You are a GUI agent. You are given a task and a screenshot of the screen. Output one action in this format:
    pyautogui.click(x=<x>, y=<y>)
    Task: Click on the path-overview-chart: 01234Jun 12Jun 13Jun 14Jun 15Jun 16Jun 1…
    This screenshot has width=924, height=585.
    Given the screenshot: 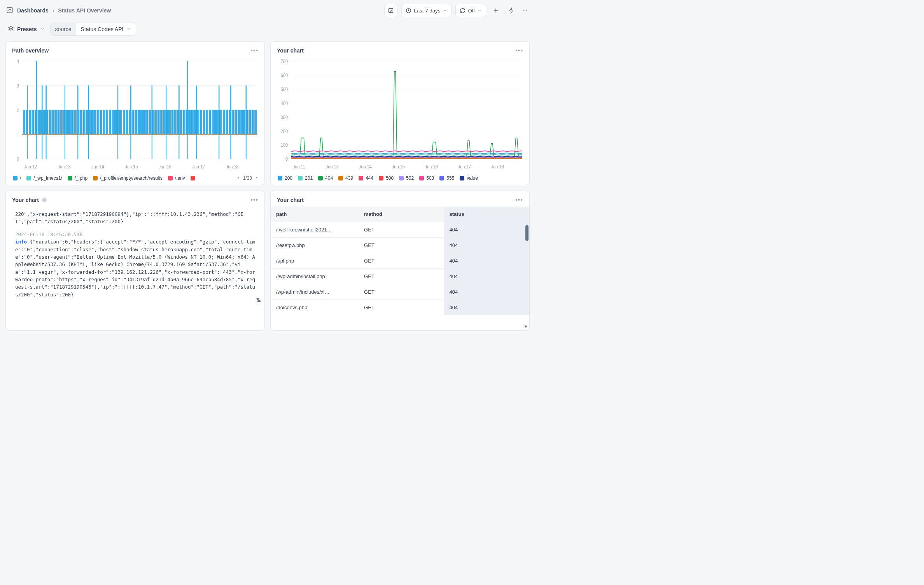 What is the action you would take?
    pyautogui.click(x=135, y=115)
    